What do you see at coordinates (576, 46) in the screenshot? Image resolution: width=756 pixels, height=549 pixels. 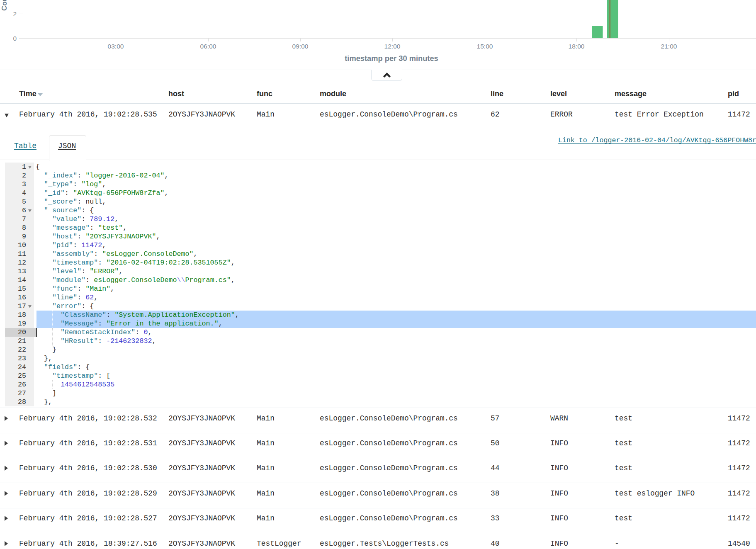 I see `svg-text: 18:00` at bounding box center [576, 46].